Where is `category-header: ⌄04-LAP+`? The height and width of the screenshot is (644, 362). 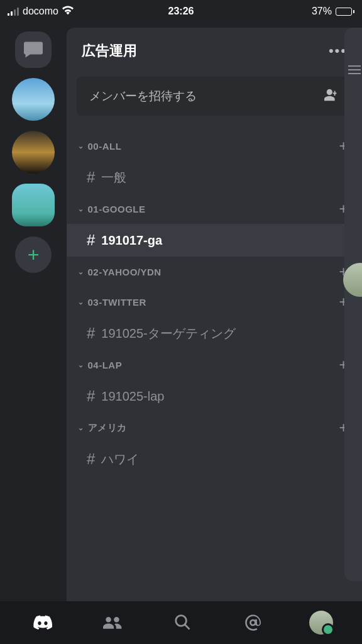 category-header: ⌄04-LAP+ is located at coordinates (214, 365).